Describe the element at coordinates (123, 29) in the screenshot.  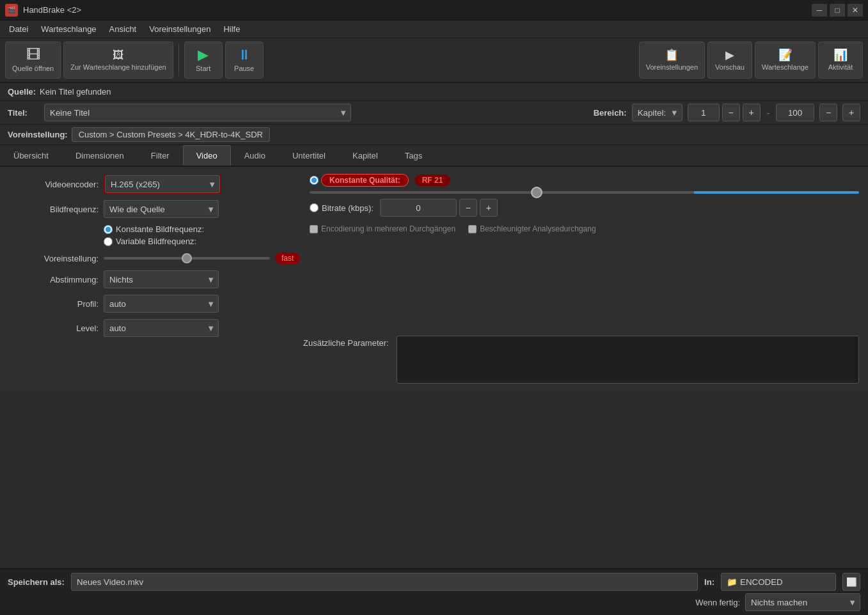
I see `menu-ansicht: Ansicht` at that location.